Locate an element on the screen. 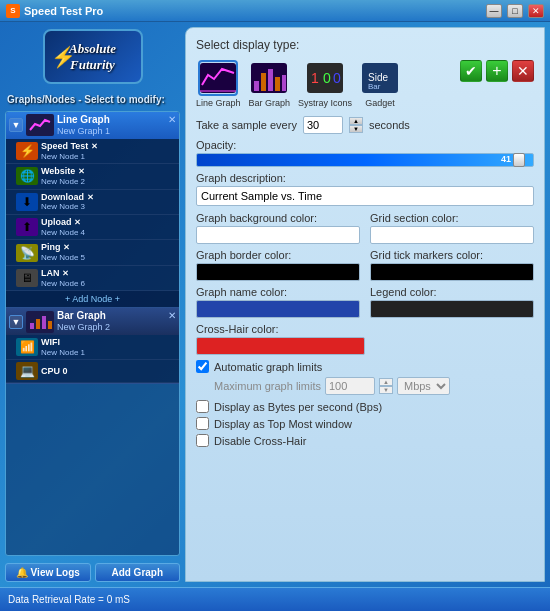 The height and width of the screenshot is (611, 550). line-graph-labels: Line Graph New Graph 1 is located at coordinates (116, 126).